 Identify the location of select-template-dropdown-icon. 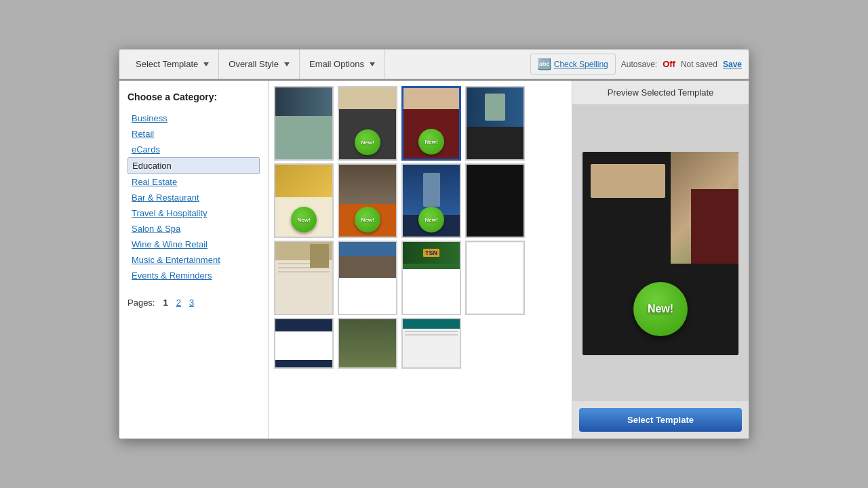
(206, 64).